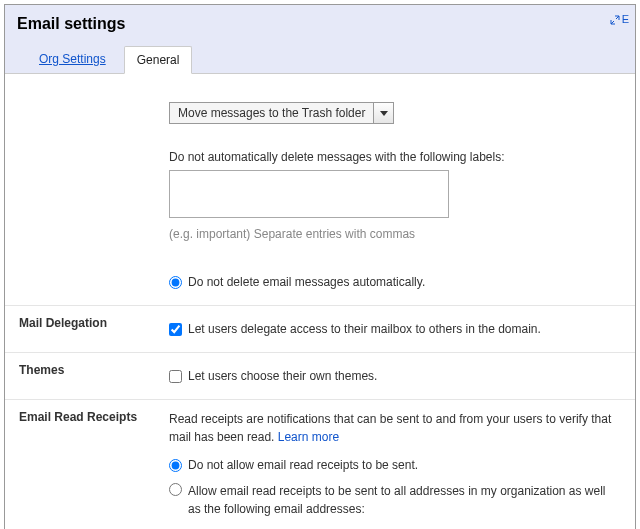 The image size is (640, 529). What do you see at coordinates (395, 234) in the screenshot?
I see `labels-hint: (e.g. important) Separate entries with c…` at bounding box center [395, 234].